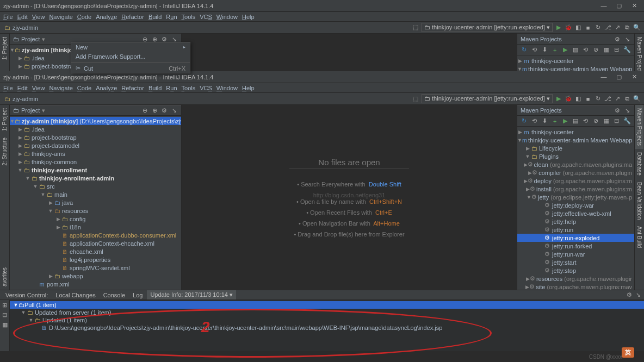 This screenshot has height=362, width=644. What do you see at coordinates (84, 17) in the screenshot?
I see `menu-code: Code` at bounding box center [84, 17].